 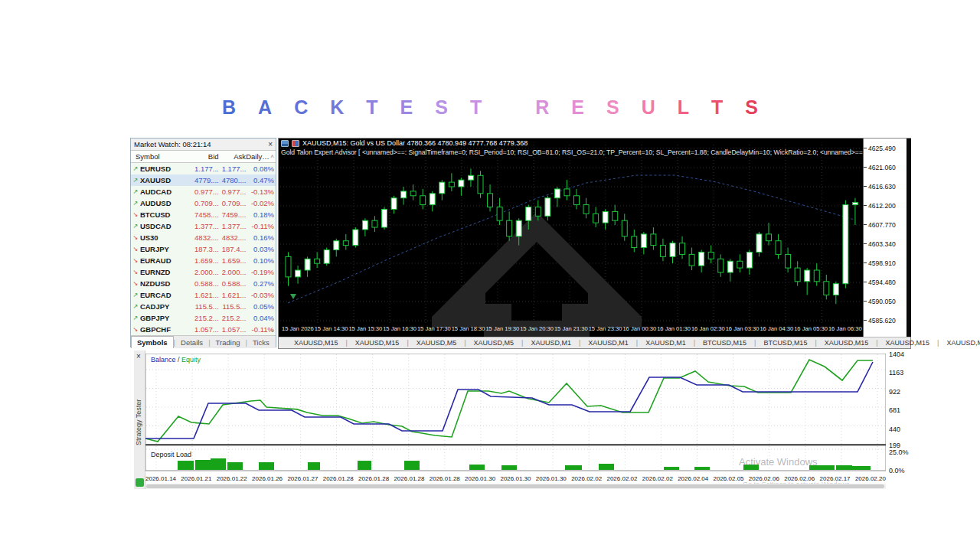 I want to click on title-letter: R, so click(x=542, y=107).